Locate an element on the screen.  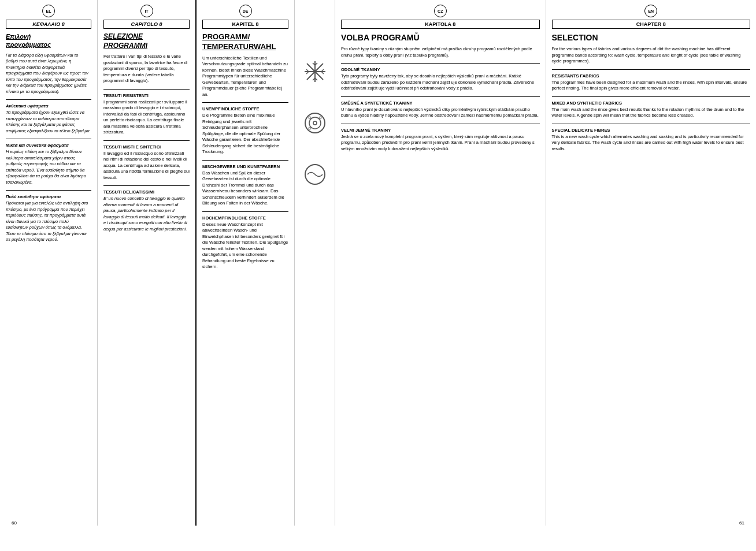
cz-text-2: U hlavního praní je dosahováno nejlepšíc… is located at coordinates (440, 113).